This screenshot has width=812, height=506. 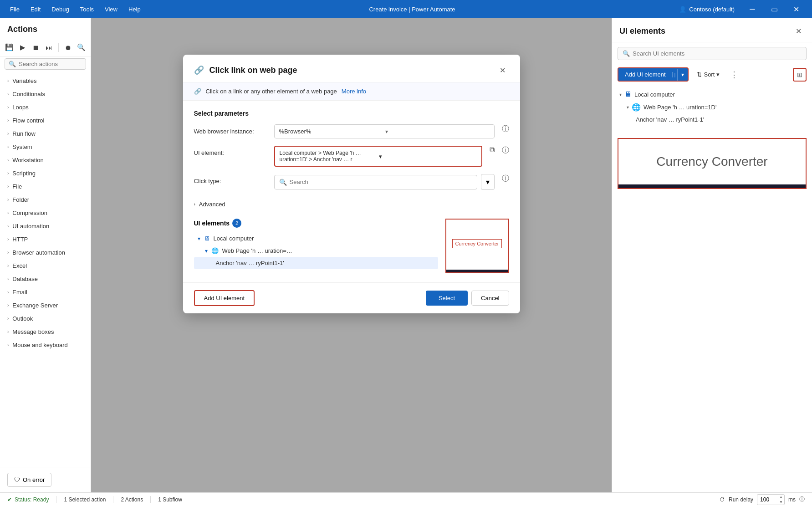 I want to click on select-button: Select, so click(x=447, y=298).